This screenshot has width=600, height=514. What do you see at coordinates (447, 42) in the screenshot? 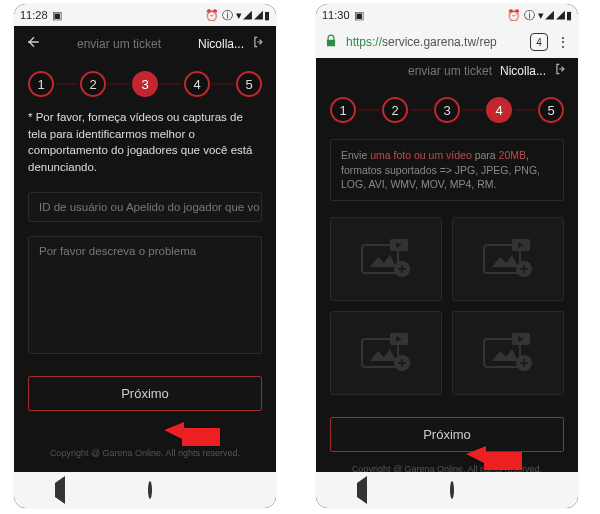
I see `browser-address-bar: https://service.garena.tw/rep 4 ⋮` at bounding box center [447, 42].